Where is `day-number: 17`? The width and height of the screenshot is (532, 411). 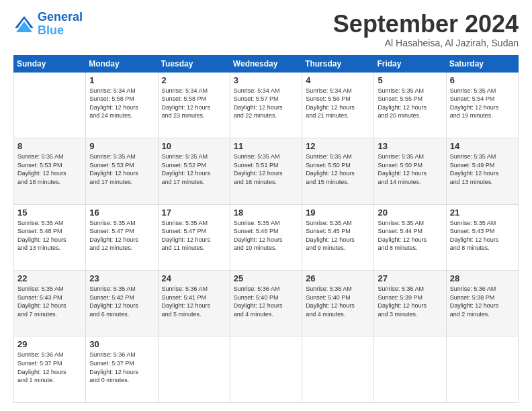
day-number: 17 is located at coordinates (194, 212).